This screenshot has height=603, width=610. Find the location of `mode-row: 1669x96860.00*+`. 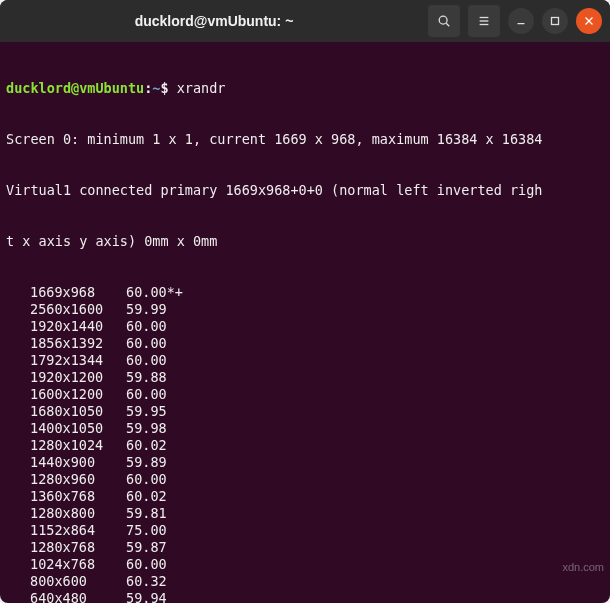

mode-row: 1669x96860.00*+ is located at coordinates (305, 292).